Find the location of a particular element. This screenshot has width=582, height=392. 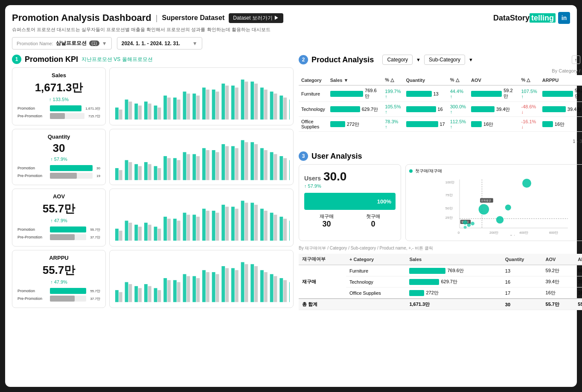

logo-area: DataStorytelling in is located at coordinates (532, 18).